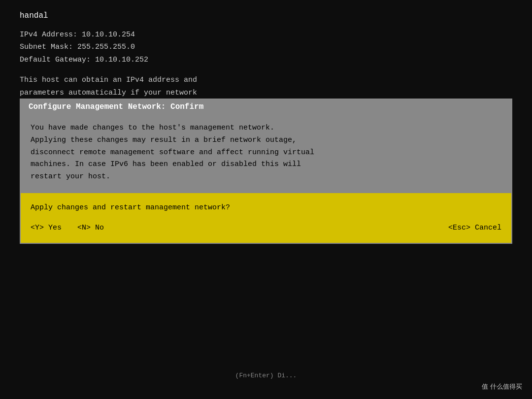  I want to click on confirm-buttons: <Y> Yes <N> No <Esc> Cancel, so click(266, 228).